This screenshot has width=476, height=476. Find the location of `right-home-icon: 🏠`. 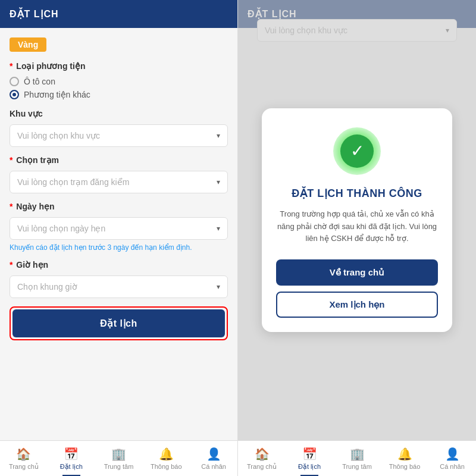

right-home-icon: 🏠 is located at coordinates (262, 454).